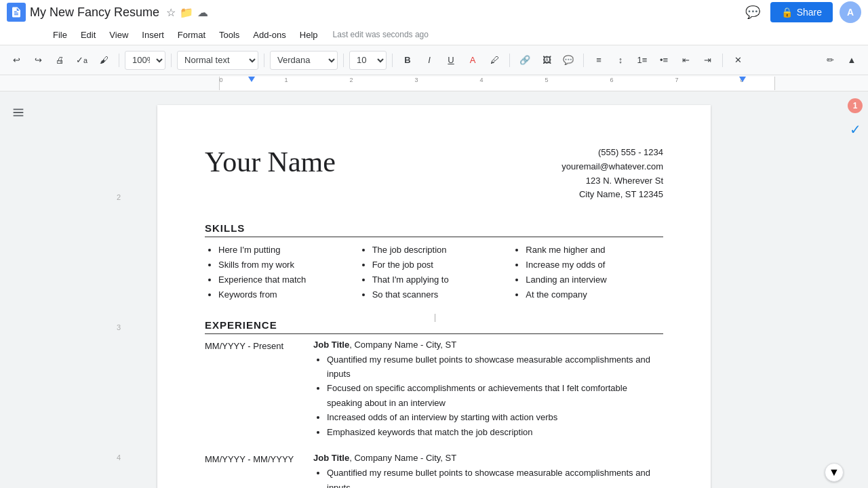  What do you see at coordinates (495, 367) in the screenshot?
I see `exp-bullet-1-1: Quantified my resume bullet points to sh…` at bounding box center [495, 367].